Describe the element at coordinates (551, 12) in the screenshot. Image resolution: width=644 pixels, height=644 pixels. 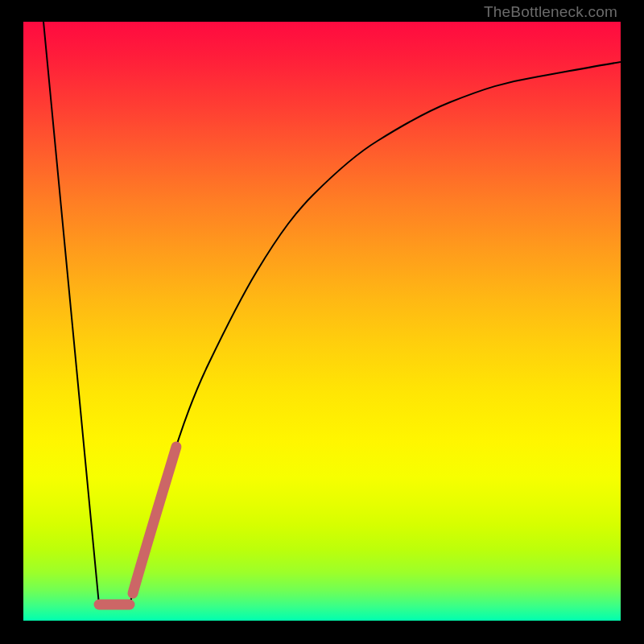
I see `watermark-text: TheBottleneck.com` at that location.